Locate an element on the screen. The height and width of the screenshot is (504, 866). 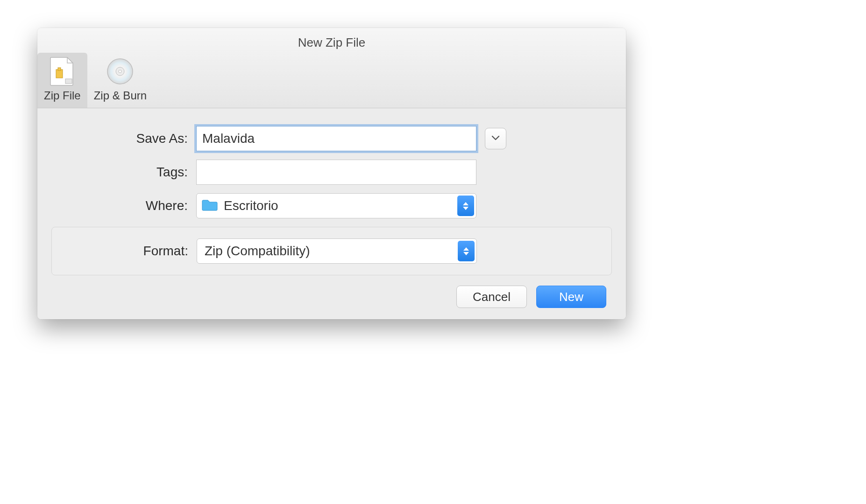
format-box: Format: Zip (Compatibility) is located at coordinates (332, 251).